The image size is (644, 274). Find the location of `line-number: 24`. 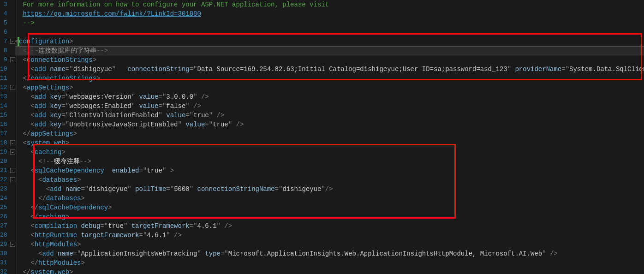

line-number: 24 is located at coordinates (4, 198).